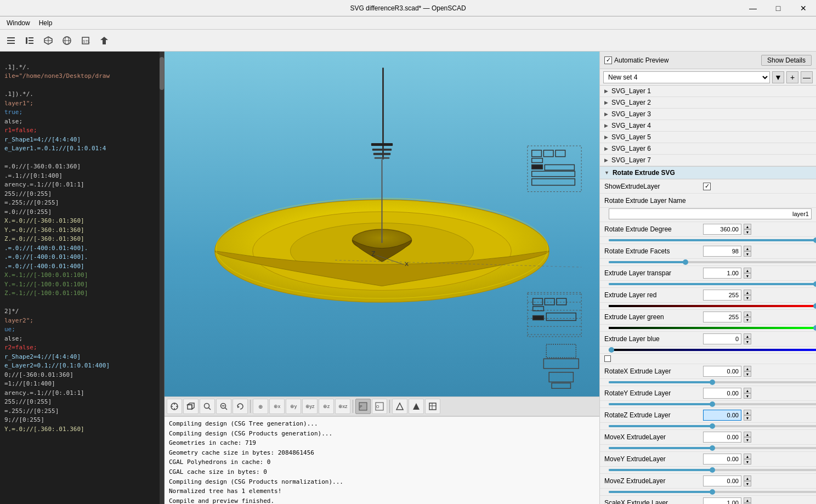  I want to click on section-rotate-extrude: ▼ Rotate Extrude SVG, so click(708, 173).